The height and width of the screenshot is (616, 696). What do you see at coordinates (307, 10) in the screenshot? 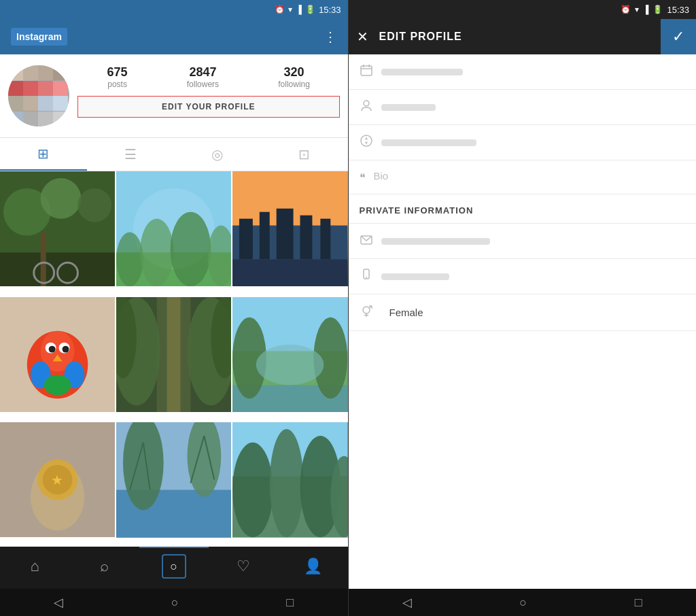
I see `status-icons-left: ⏰ ▾ ▐ 🔋 15:33` at bounding box center [307, 10].